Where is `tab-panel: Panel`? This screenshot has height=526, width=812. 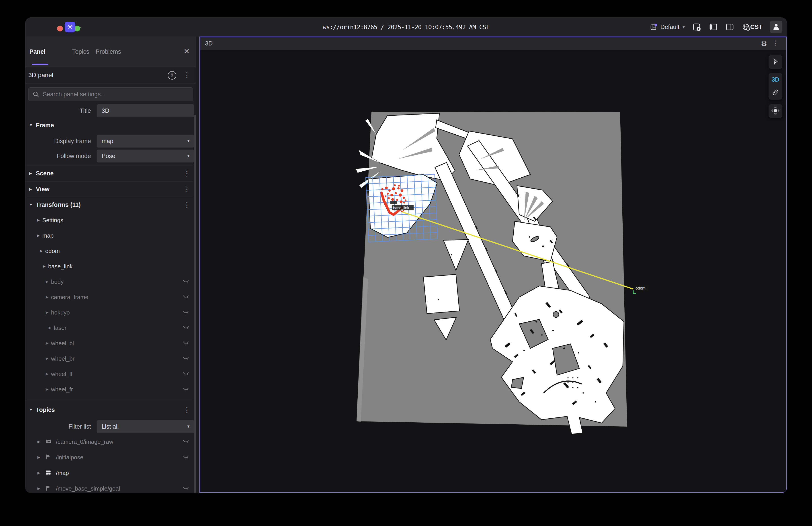
tab-panel: Panel is located at coordinates (38, 52).